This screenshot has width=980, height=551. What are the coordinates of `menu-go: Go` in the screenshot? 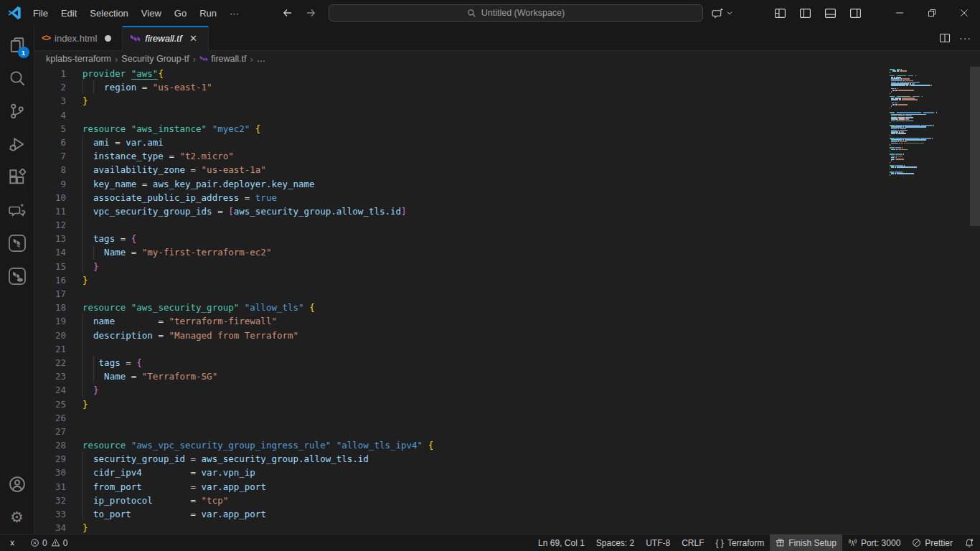 It's located at (181, 13).